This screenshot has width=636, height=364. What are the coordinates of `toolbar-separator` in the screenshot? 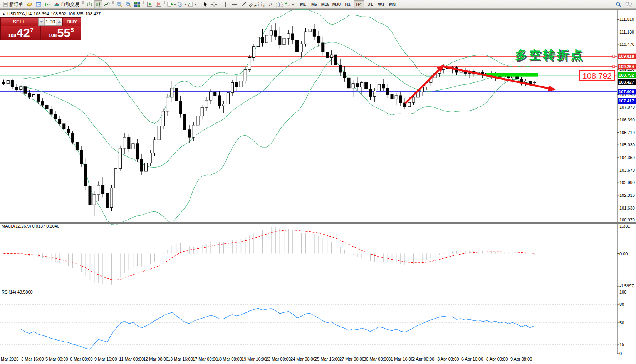 It's located at (199, 5).